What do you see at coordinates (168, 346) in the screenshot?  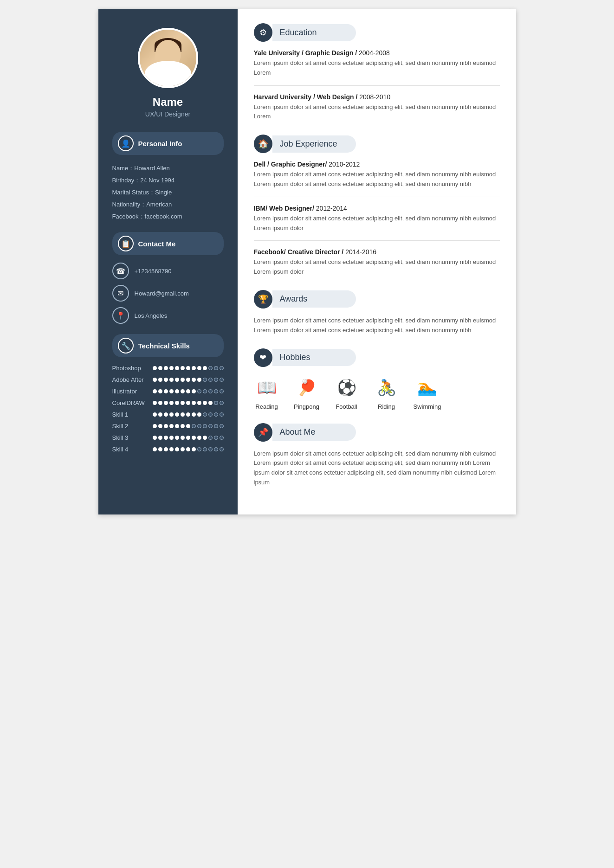 I see `technical-skills-header: 🔧 Technical Skills` at bounding box center [168, 346].